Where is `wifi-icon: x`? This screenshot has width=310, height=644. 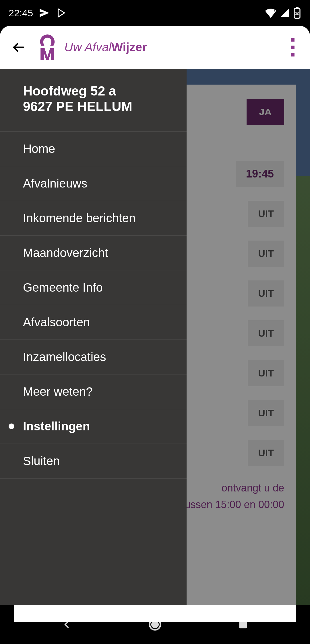 wifi-icon: x is located at coordinates (271, 13).